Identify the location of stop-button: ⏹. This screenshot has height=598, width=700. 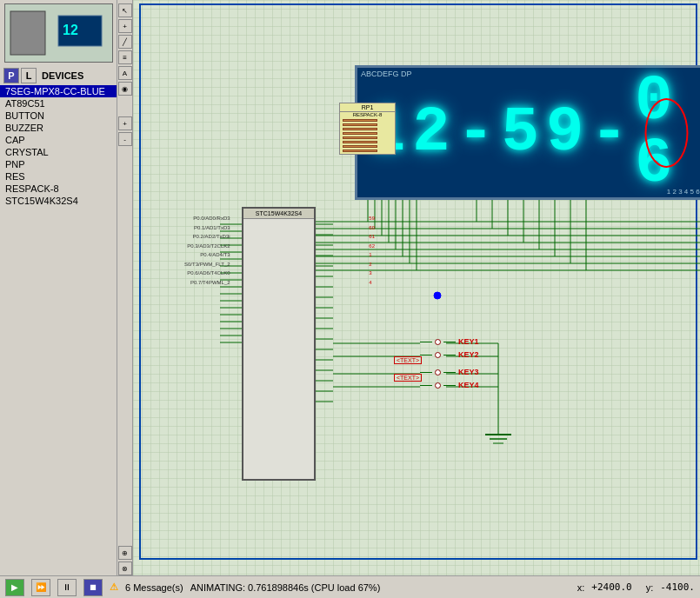
(93, 588).